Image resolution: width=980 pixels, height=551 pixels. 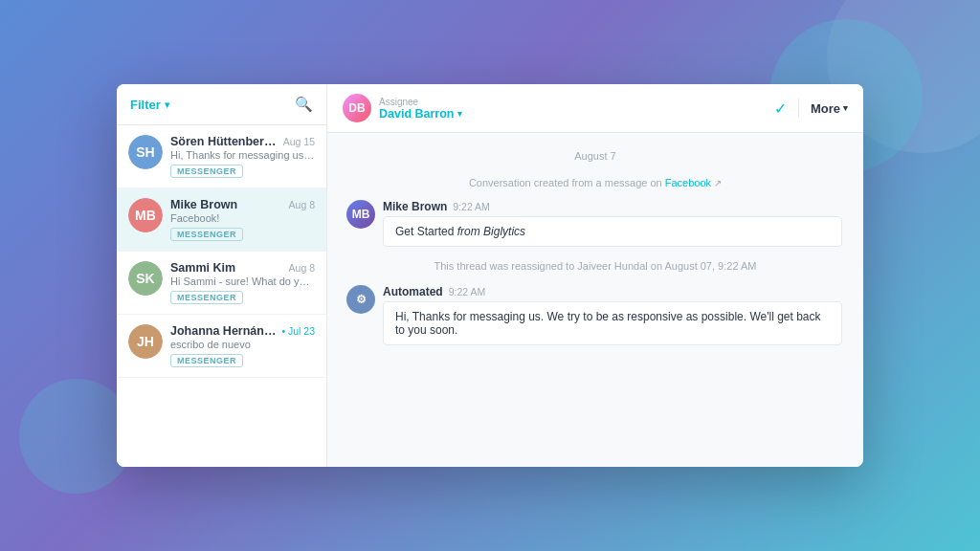 I want to click on automated-avatar-icon: ⚙, so click(x=362, y=299).